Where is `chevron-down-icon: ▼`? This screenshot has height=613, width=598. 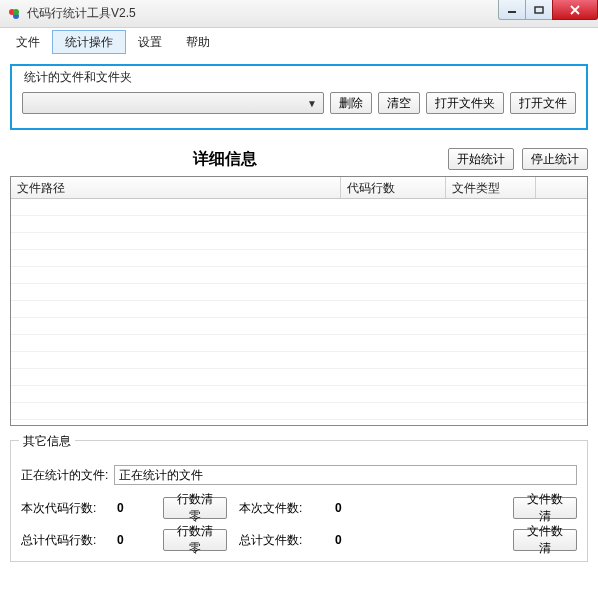 chevron-down-icon: ▼ is located at coordinates (312, 104).